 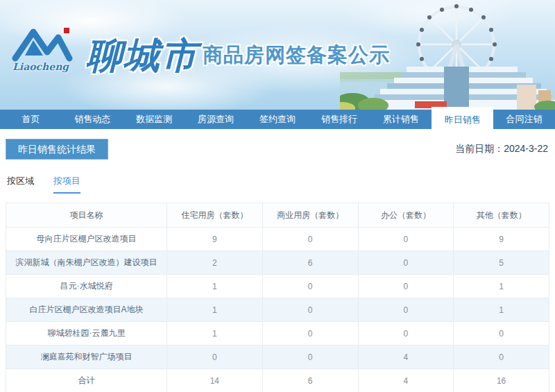 What do you see at coordinates (278, 119) in the screenshot?
I see `main-nav: 首页销售动态数据监测房源查询签约查询销售排行累计销售昨日销售合同注销` at bounding box center [278, 119].